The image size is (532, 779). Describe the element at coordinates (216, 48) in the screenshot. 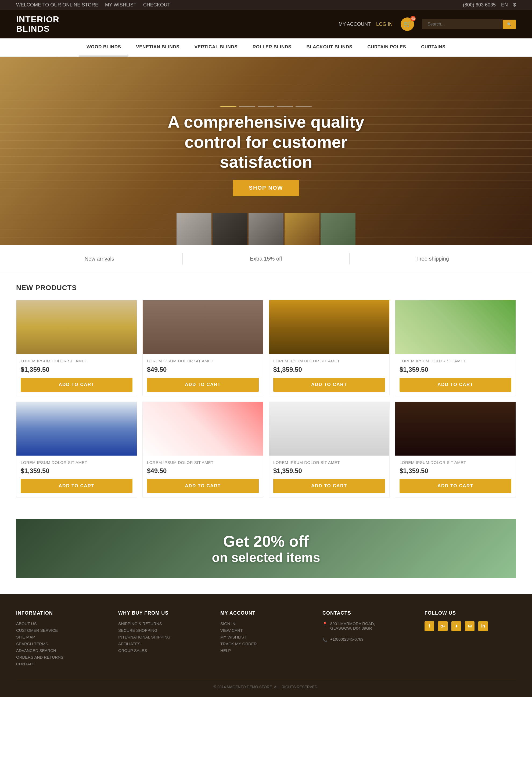

I see `nav-vertical-blinds: VERTICAL BLINDS` at that location.